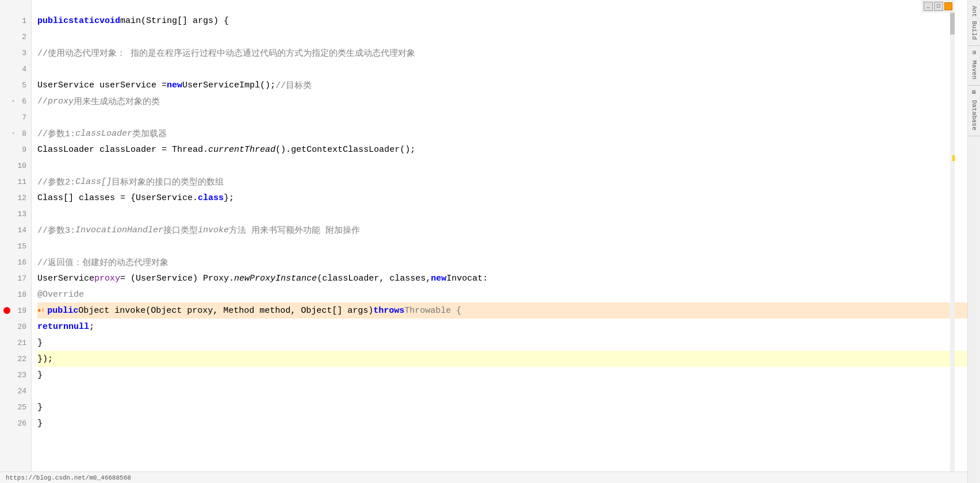  Describe the element at coordinates (93, 182) in the screenshot. I see `token: Class[]` at that location.